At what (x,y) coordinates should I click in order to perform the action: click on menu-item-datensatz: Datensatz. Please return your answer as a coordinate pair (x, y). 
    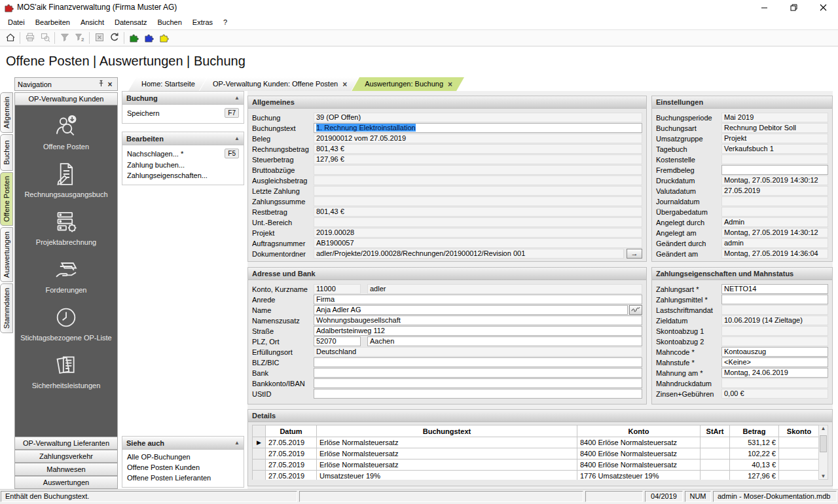
    Looking at the image, I should click on (131, 22).